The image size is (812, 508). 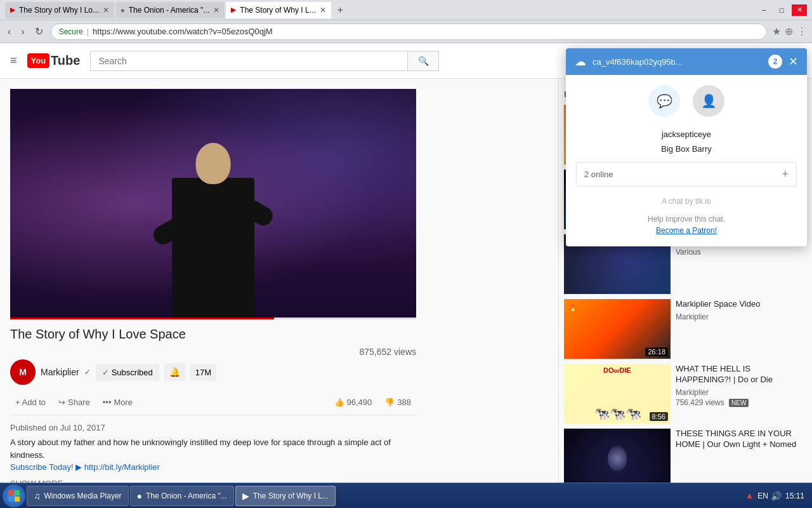 What do you see at coordinates (743, 329) in the screenshot?
I see `sidebar-info-4: Markiplier Space Video Markiplier` at bounding box center [743, 329].